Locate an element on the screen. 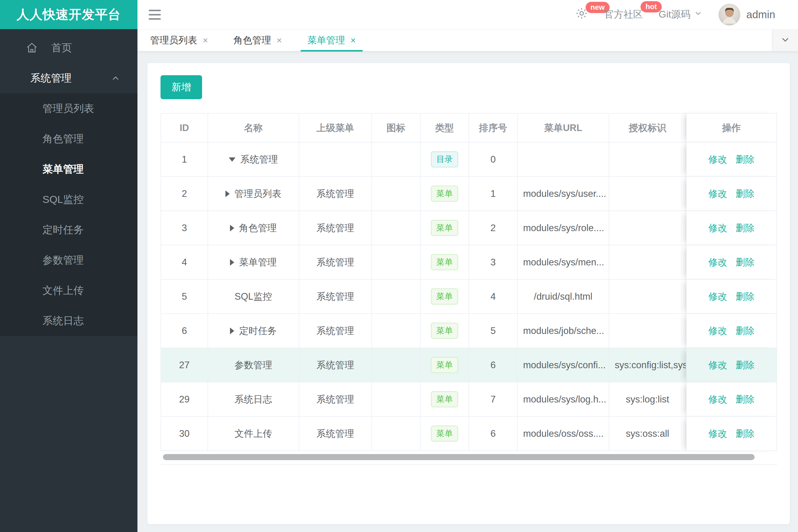 This screenshot has height=532, width=798. sidebar-item: 文件上传 is located at coordinates (69, 290).